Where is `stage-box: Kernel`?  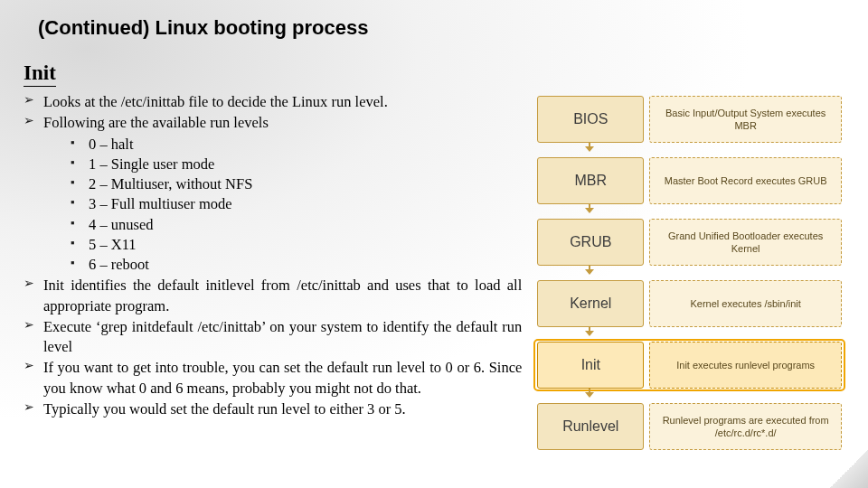 stage-box: Kernel is located at coordinates (590, 304).